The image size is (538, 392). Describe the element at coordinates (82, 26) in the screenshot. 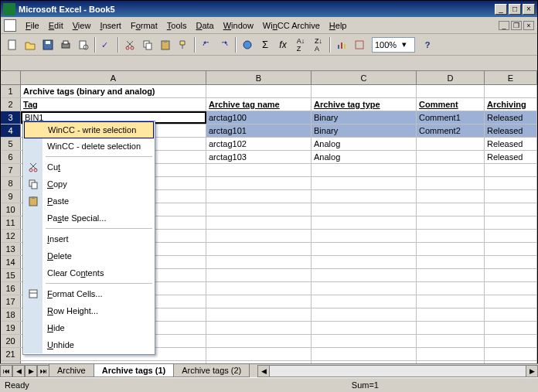

I see `menu-view: View` at that location.